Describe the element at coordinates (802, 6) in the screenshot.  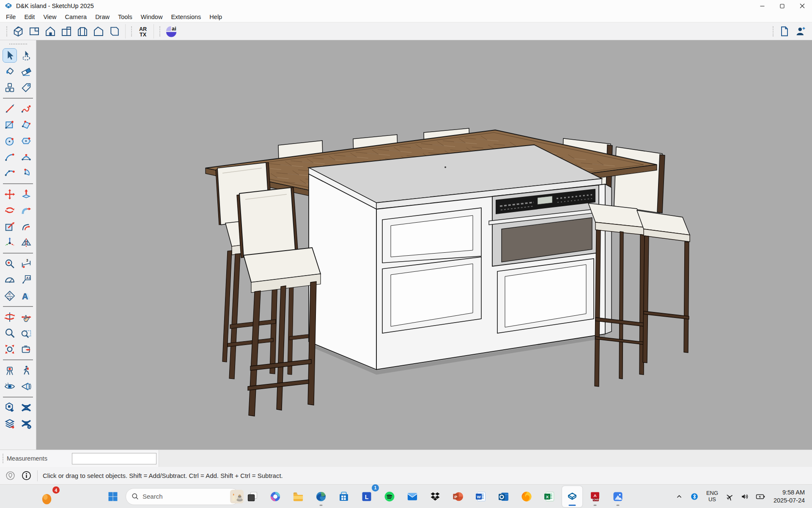
I see `close-button` at that location.